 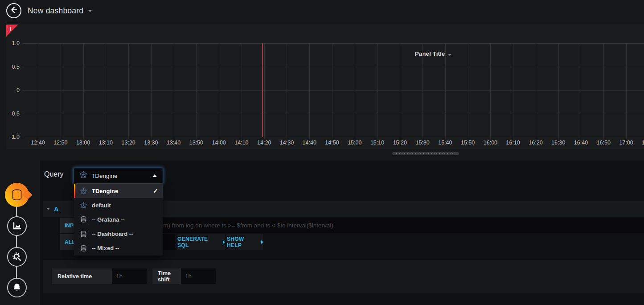 What do you see at coordinates (372, 226) in the screenshot?
I see `input-sql-field: select avg(mem_system) from log.dn where…` at bounding box center [372, 226].